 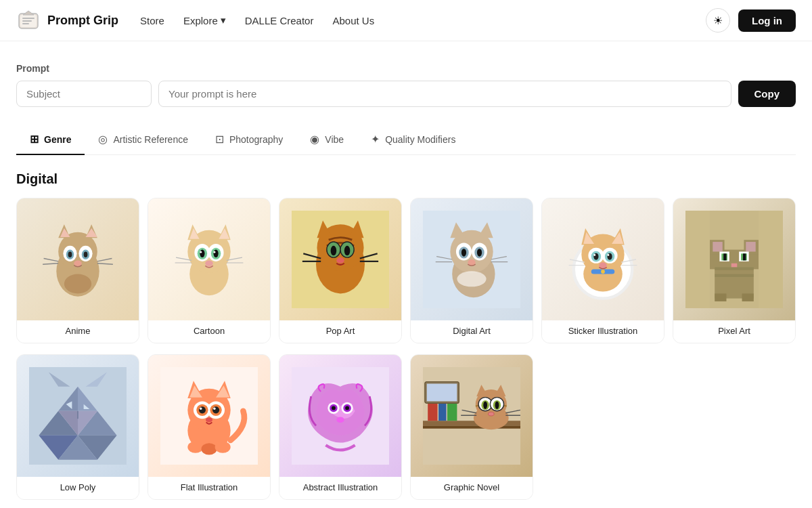 I want to click on card-flat: Flat Illustration, so click(x=209, y=427).